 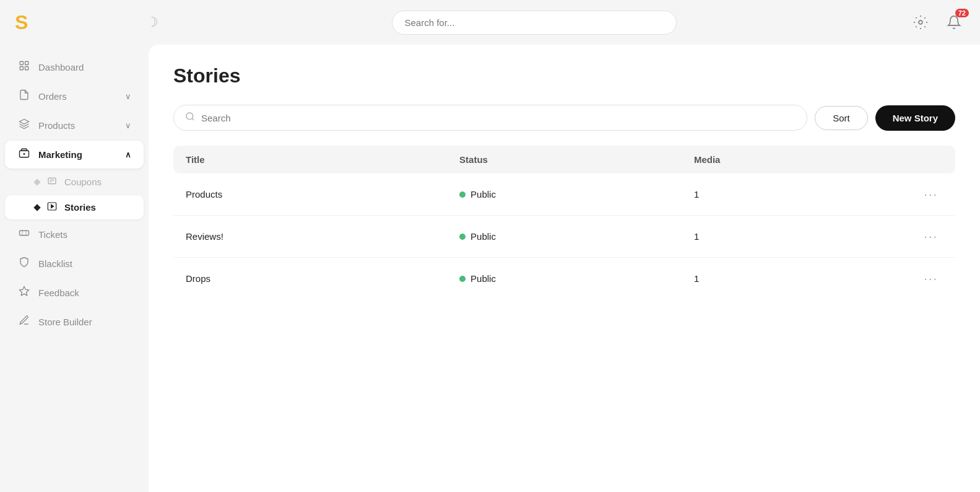 I want to click on sidebar-label-coupons: Coupons, so click(x=83, y=182).